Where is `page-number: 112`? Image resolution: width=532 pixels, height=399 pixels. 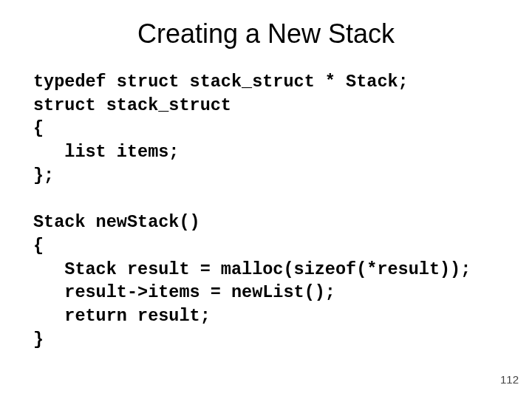
page-number: 112 is located at coordinates (510, 380).